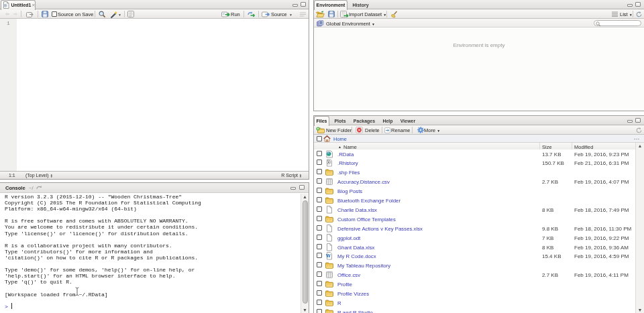  What do you see at coordinates (329, 256) in the screenshot?
I see `svg-text: W` at bounding box center [329, 256].